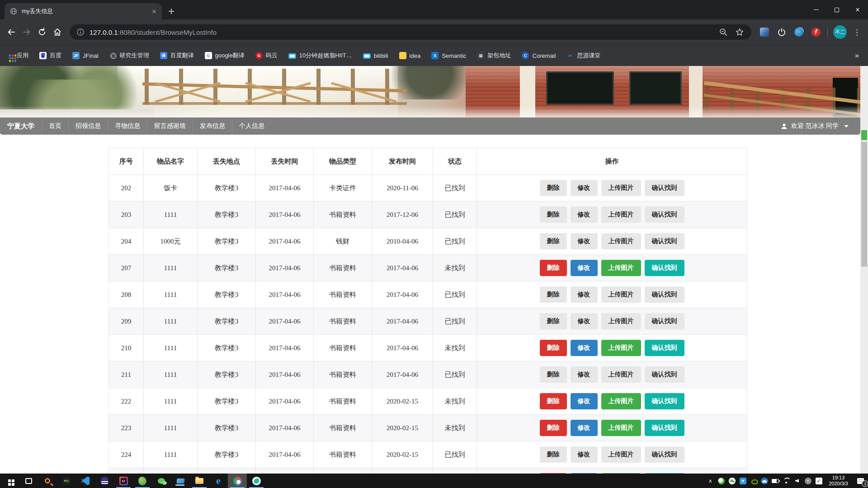  Describe the element at coordinates (539, 56) in the screenshot. I see `bookmark-item: CCoremail` at that location.